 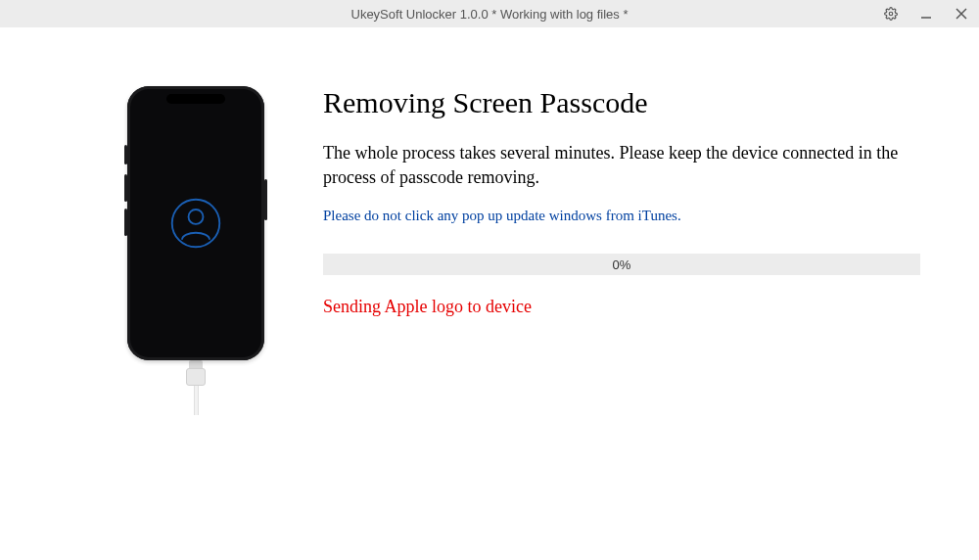 I want to click on phone-cable-wire, so click(x=196, y=400).